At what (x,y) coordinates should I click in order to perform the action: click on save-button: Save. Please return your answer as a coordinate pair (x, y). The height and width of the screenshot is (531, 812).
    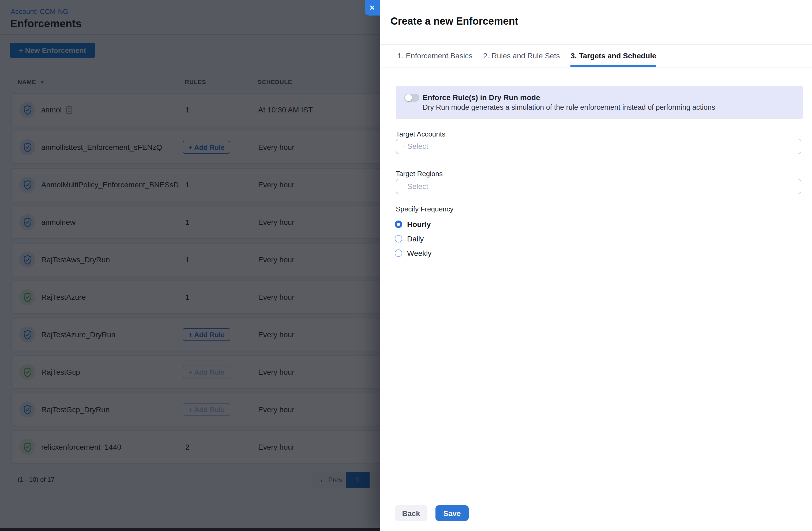
    Looking at the image, I should click on (452, 513).